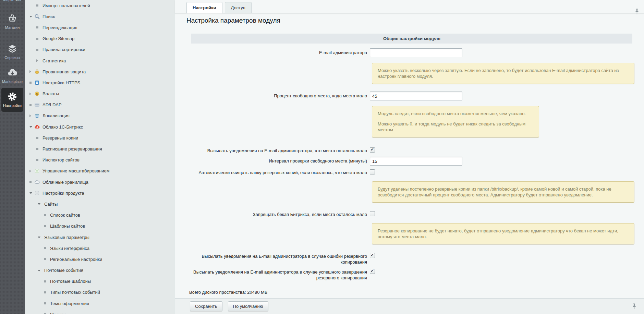 The height and width of the screenshot is (314, 644). What do you see at coordinates (99, 83) in the screenshot?
I see `menu-item: Настройка HTTPS` at bounding box center [99, 83].